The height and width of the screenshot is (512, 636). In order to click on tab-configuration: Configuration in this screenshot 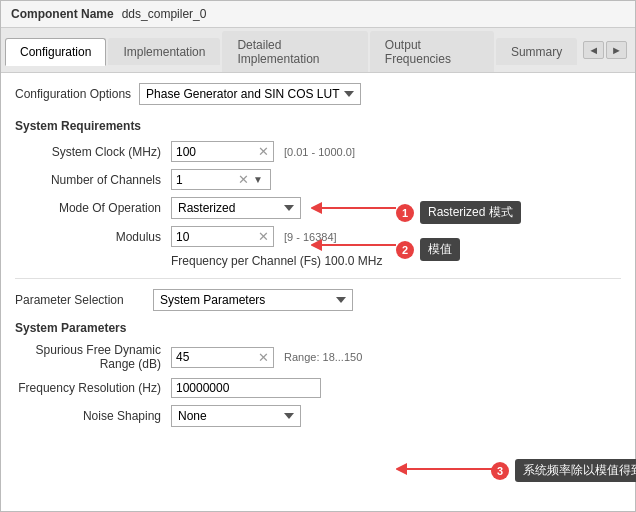, I will do `click(56, 52)`.